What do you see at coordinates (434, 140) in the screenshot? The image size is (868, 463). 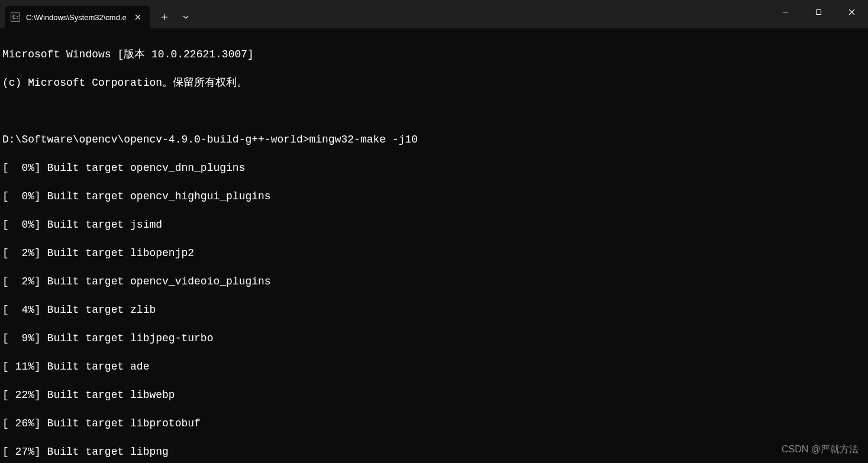 I see `terminal-prompt: D:\Software\opencv\opencv-4.9.0-build-g+…` at bounding box center [434, 140].